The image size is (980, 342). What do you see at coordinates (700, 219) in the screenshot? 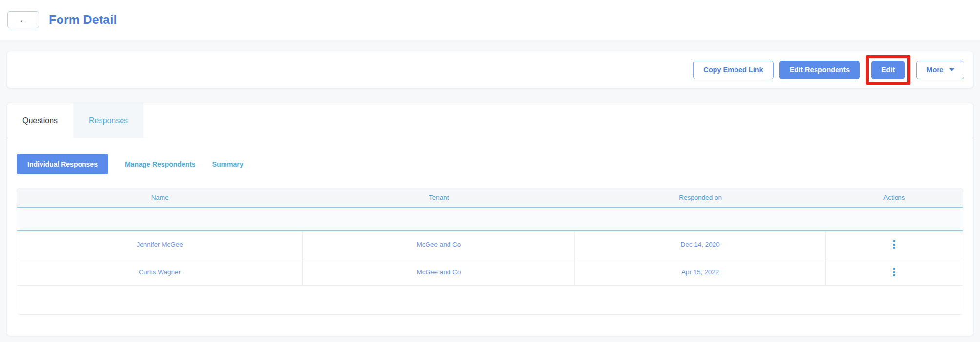
I see `filter-cell-responded-on` at bounding box center [700, 219].